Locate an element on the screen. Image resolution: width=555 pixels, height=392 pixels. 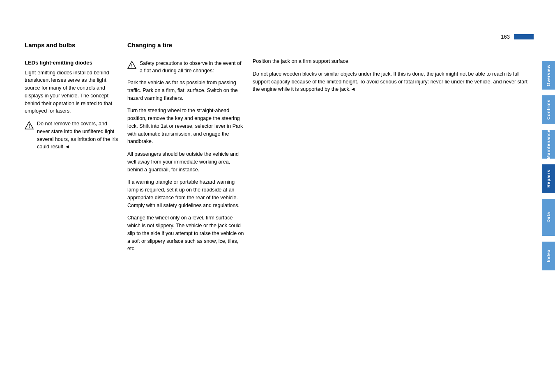
tire-para5: Change the wheel only on a level, firm s… is located at coordinates (186, 233).